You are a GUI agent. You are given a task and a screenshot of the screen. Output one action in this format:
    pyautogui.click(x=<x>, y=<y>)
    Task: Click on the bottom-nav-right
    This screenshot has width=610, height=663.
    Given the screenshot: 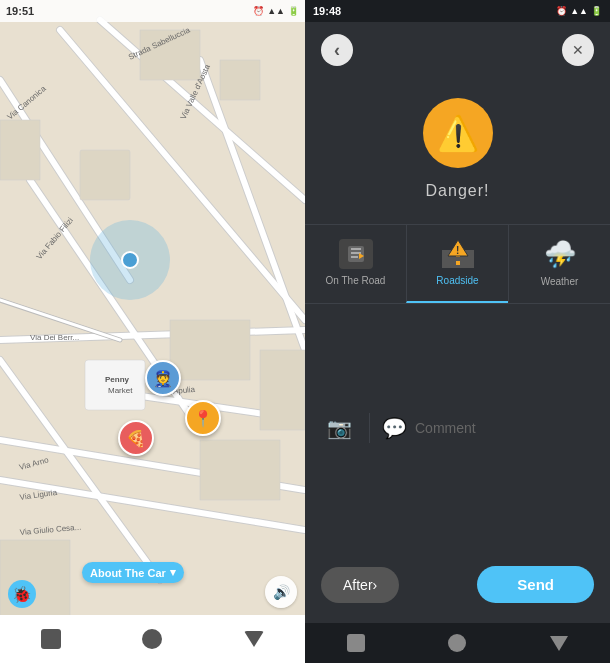 What is the action you would take?
    pyautogui.click(x=458, y=643)
    